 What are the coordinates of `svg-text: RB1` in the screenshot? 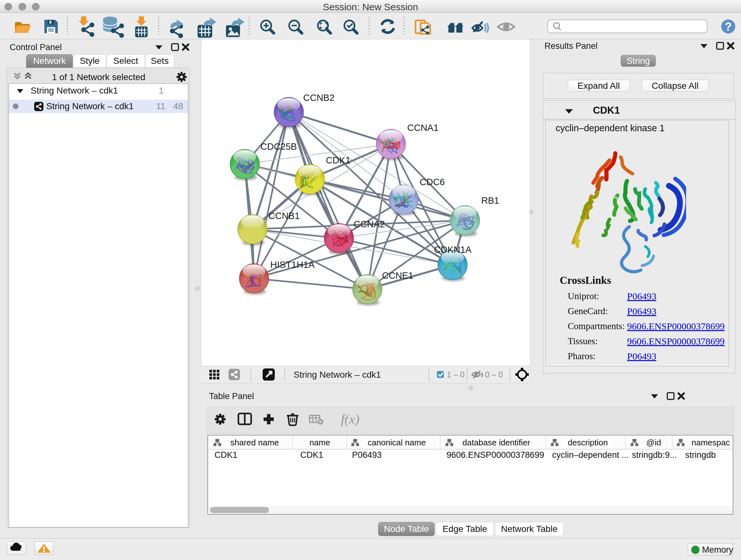 It's located at (490, 200).